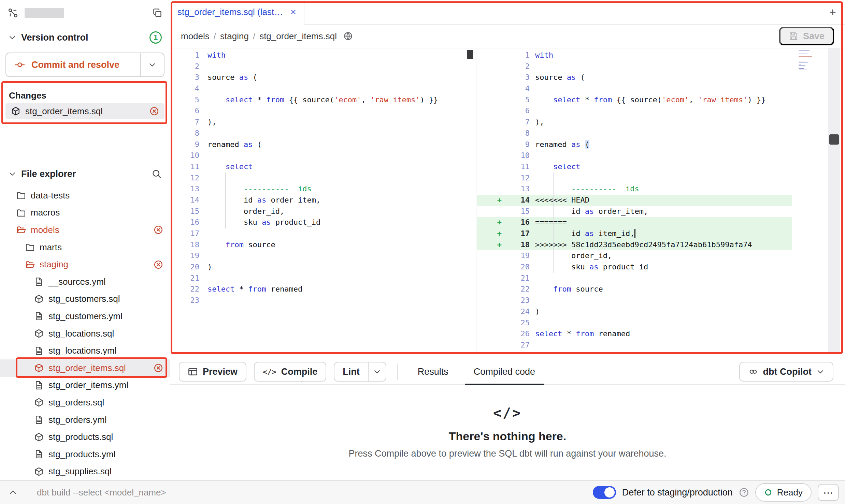 The height and width of the screenshot is (504, 845). Describe the element at coordinates (634, 245) in the screenshot. I see `code-line: +18>>>>>>> 58c1dd23d5eebd9cd2495fa7124ab…` at that location.